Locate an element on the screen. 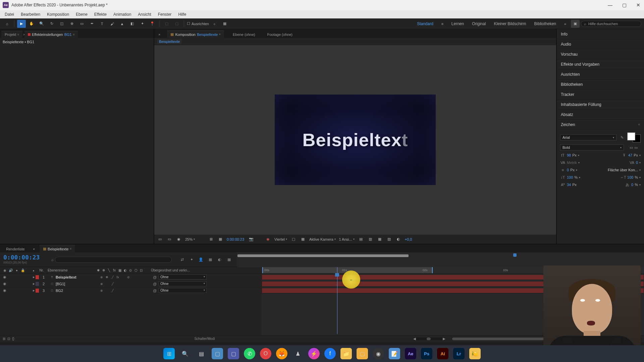  font-size-field: tT 98 Px▾ is located at coordinates (570, 155).